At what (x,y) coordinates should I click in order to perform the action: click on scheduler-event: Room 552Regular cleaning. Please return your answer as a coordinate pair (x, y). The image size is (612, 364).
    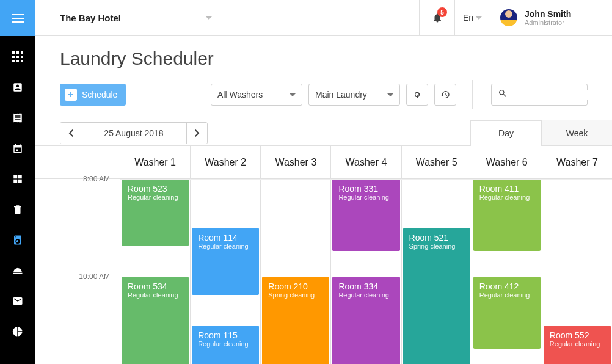
    Looking at the image, I should click on (577, 344).